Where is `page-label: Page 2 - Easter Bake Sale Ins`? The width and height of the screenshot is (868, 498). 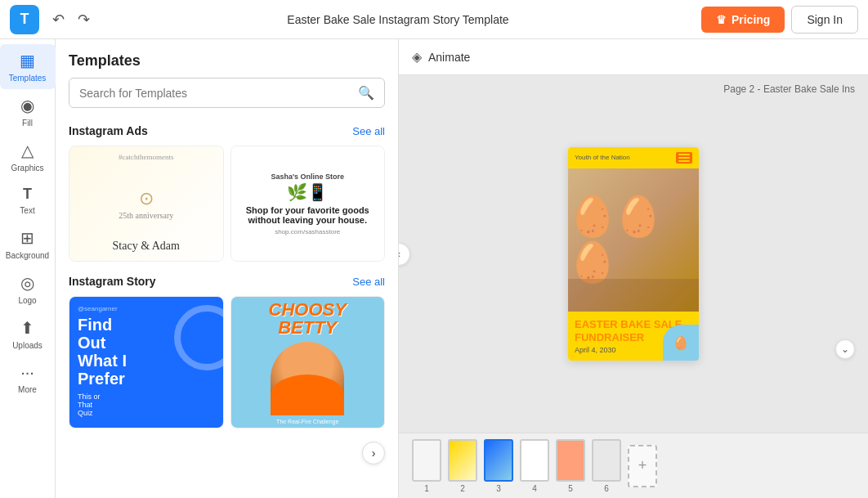 page-label: Page 2 - Easter Bake Sale Ins is located at coordinates (790, 89).